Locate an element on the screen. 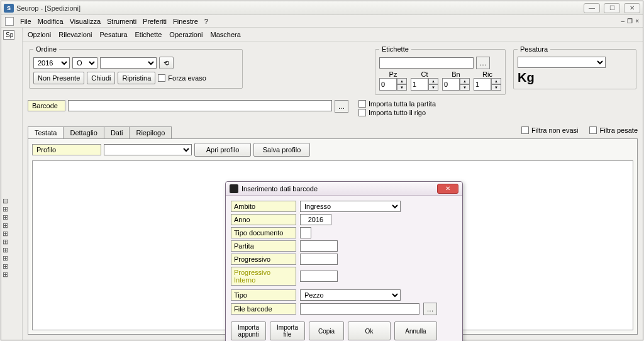 This screenshot has width=644, height=341. ric-spinner: ▲▼ is located at coordinates (487, 84).